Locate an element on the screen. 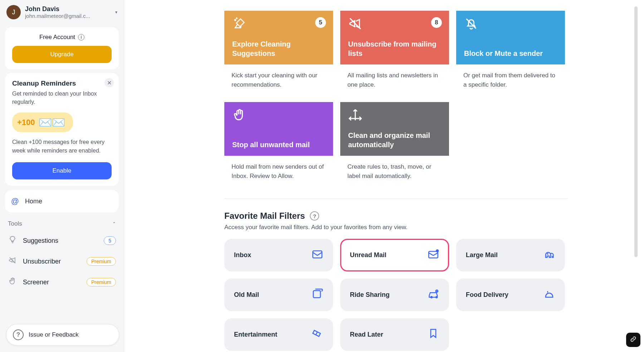  filter-label: Old Mail is located at coordinates (247, 295).